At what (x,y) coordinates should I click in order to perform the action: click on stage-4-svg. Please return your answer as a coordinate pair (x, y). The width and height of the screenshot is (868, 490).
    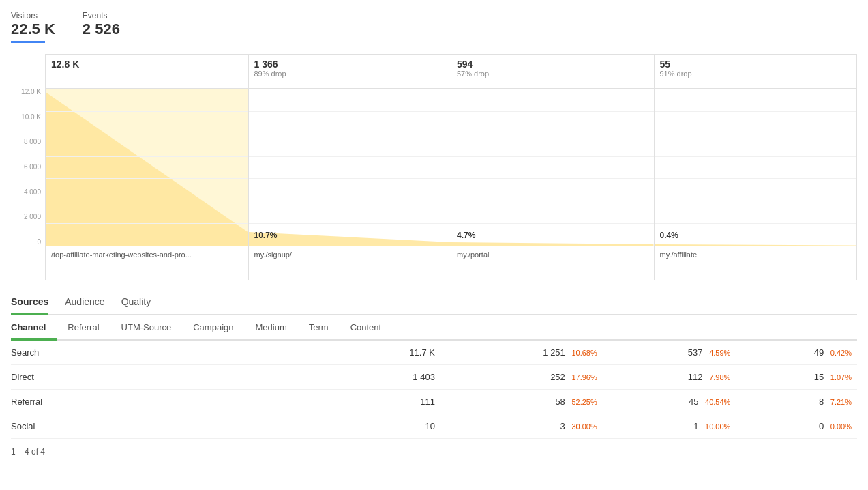
    Looking at the image, I should click on (755, 167).